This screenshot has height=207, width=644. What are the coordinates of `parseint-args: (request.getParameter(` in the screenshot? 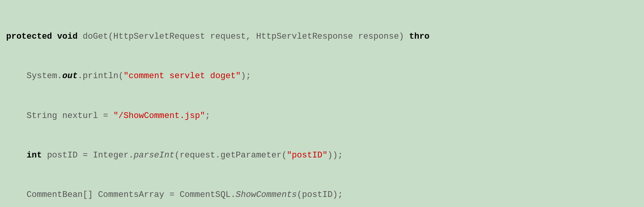 It's located at (231, 156).